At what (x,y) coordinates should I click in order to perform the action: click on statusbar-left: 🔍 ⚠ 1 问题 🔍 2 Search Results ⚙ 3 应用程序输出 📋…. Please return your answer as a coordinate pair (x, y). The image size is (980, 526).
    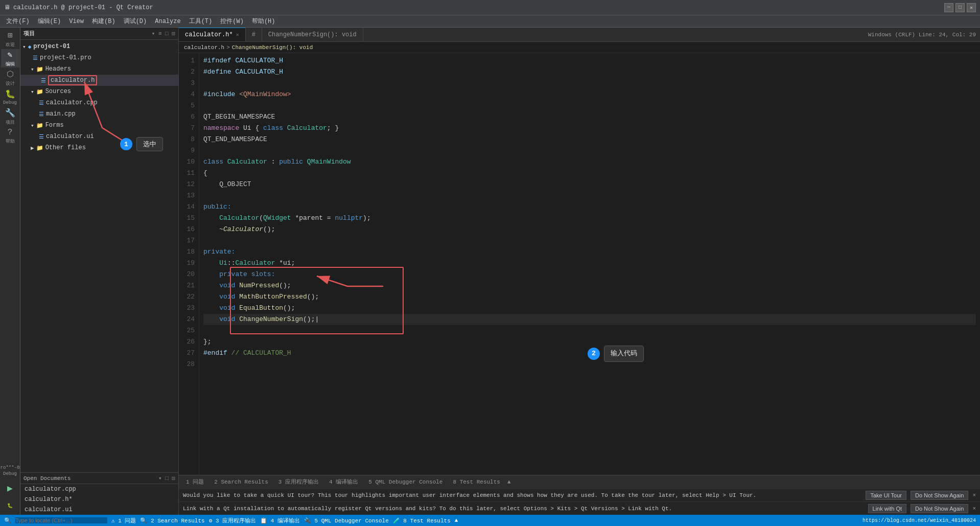
    Looking at the image, I should click on (430, 520).